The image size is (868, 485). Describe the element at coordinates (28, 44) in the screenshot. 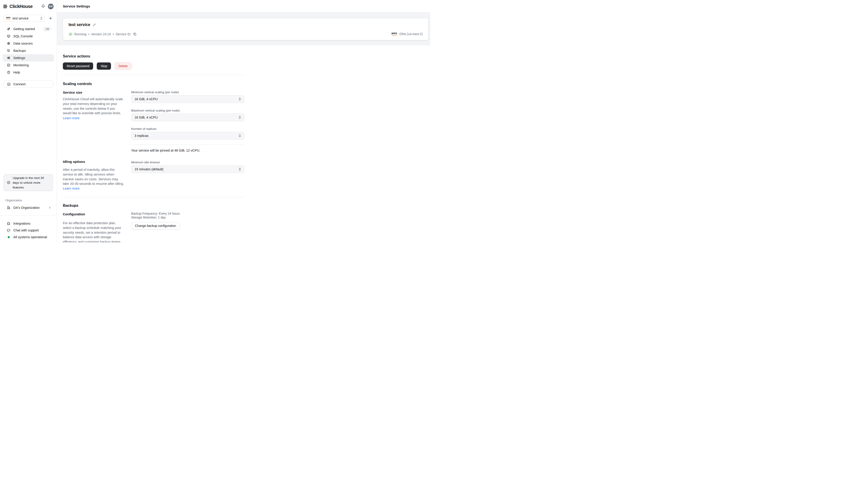

I see `sidebar-item-data-sources: Data sources` at that location.